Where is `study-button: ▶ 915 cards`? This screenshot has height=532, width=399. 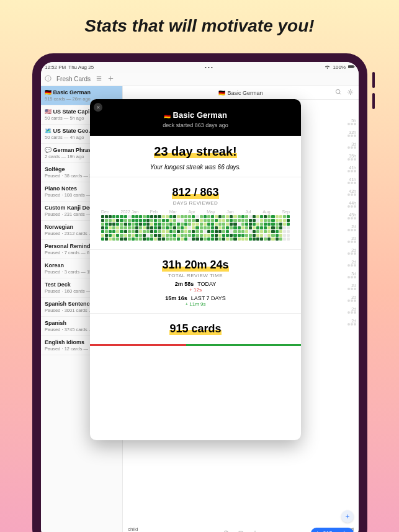 study-button: ▶ 915 cards is located at coordinates (333, 530).